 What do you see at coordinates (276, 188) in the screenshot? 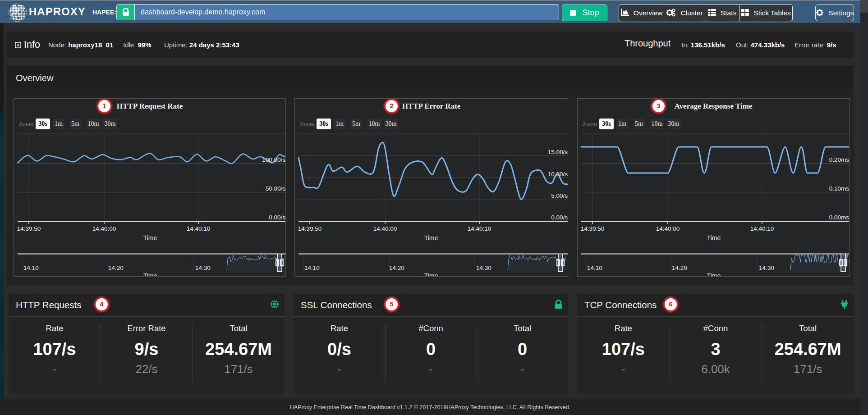
I see `svg-text: 50.00/s` at bounding box center [276, 188].